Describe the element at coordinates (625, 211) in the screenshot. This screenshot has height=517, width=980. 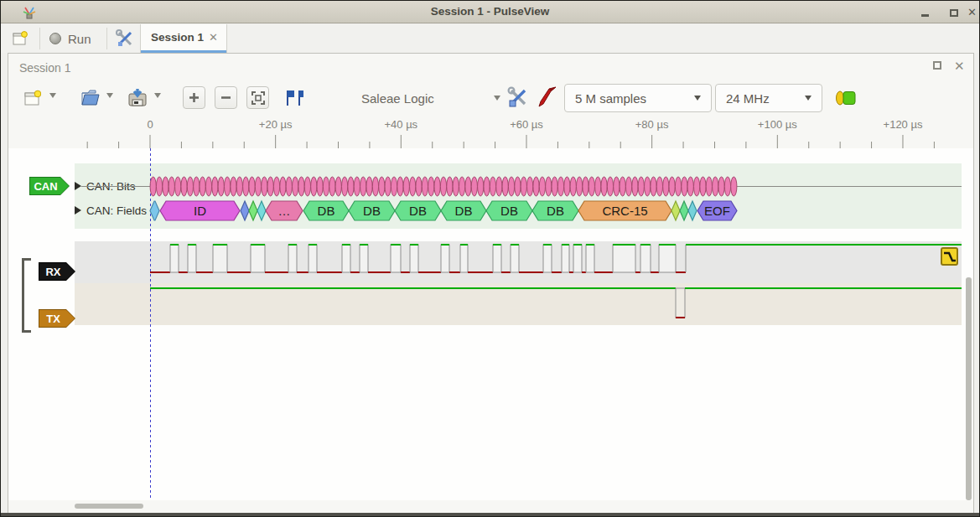
I see `svg-text: CRC-15` at that location.